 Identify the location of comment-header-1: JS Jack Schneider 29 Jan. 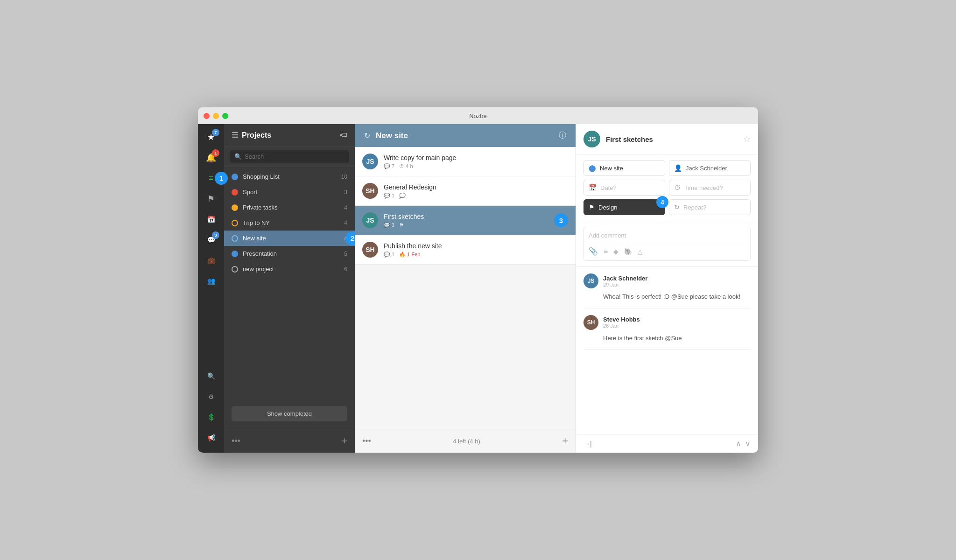
(667, 281).